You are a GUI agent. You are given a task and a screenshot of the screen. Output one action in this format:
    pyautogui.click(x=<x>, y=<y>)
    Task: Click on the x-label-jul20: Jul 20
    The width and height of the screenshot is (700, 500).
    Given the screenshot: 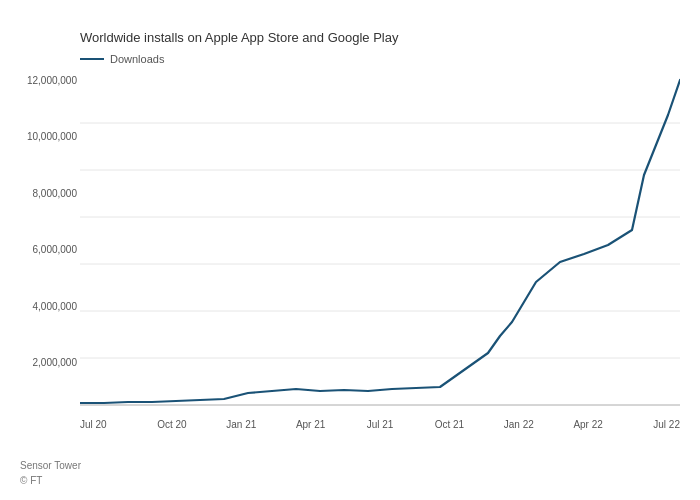 What is the action you would take?
    pyautogui.click(x=102, y=424)
    